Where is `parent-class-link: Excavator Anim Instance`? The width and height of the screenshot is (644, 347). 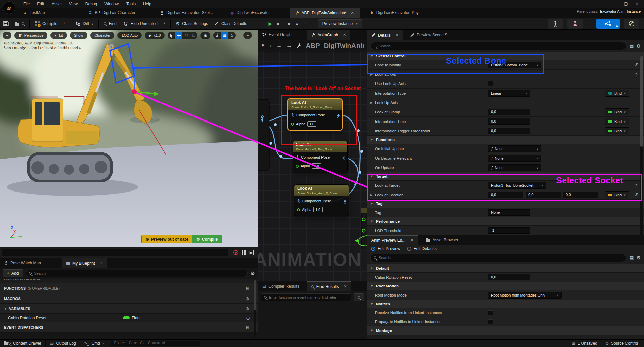
parent-class-link: Excavator Anim Instance is located at coordinates (620, 11).